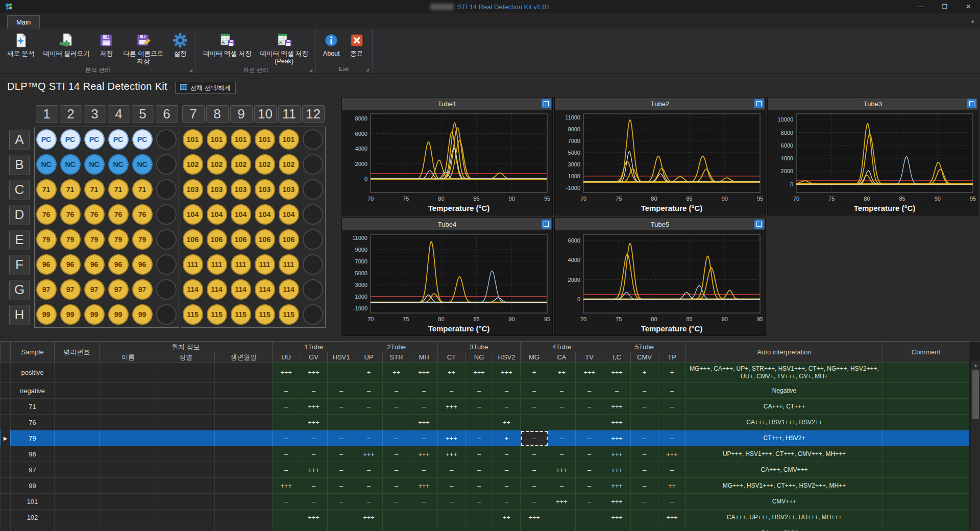 This screenshot has height=531, width=980. I want to click on well-D1: 76, so click(46, 214).